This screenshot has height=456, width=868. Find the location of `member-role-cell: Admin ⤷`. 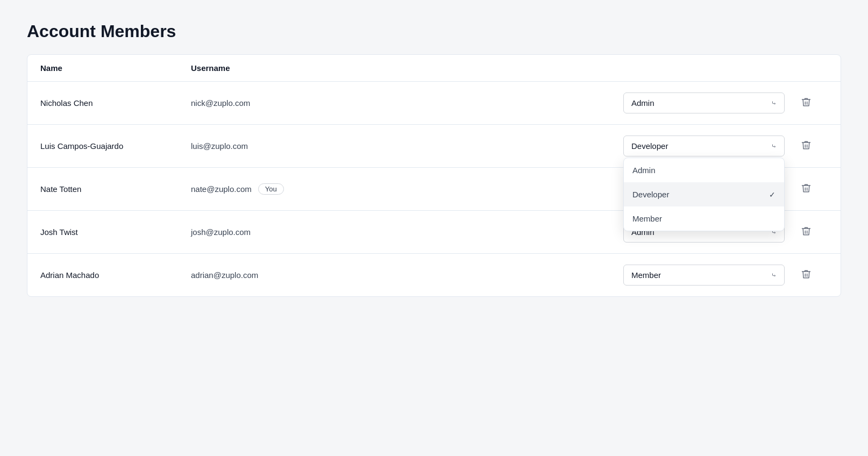

member-role-cell: Admin ⤷ is located at coordinates (704, 103).